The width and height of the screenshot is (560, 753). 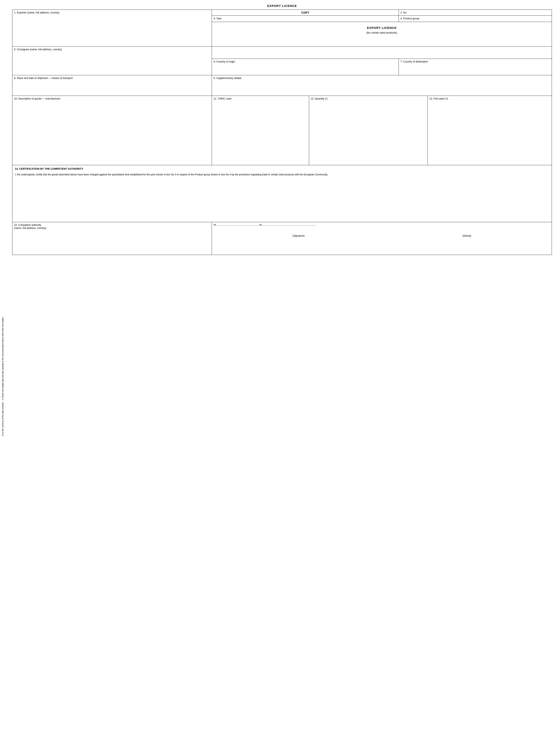 I want to click on copy-year-group: 3. Year 4. Product group, so click(x=382, y=19).